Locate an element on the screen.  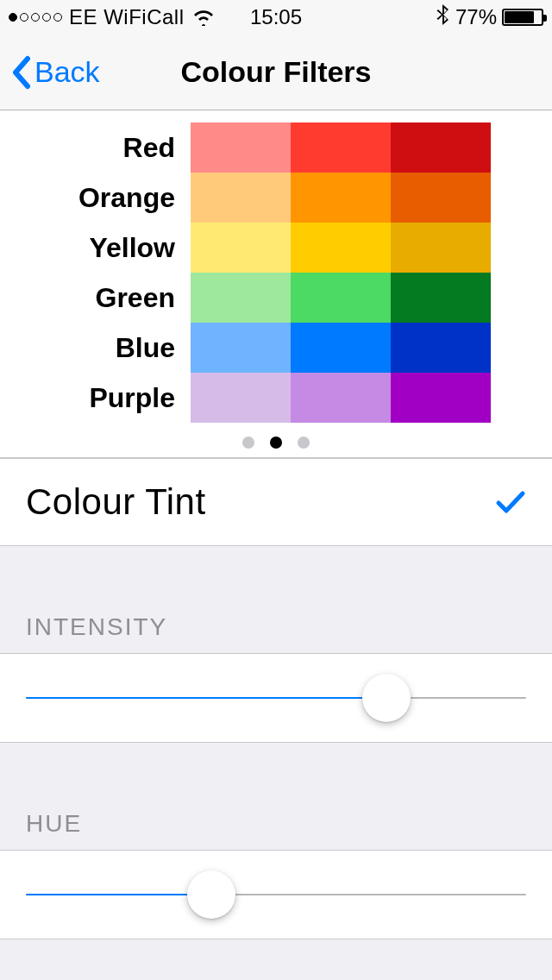
back-label: Back is located at coordinates (67, 72).